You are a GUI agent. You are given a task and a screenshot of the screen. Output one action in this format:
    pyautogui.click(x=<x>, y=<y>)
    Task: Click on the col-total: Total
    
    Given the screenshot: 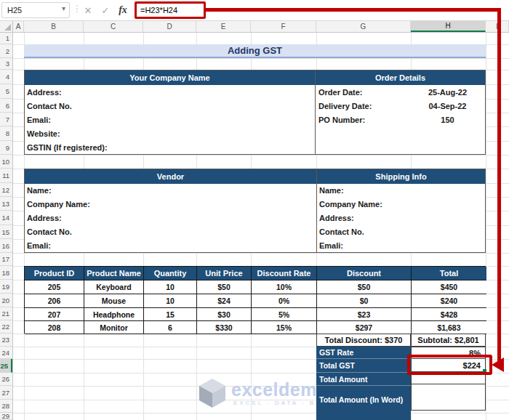 What is the action you would take?
    pyautogui.click(x=449, y=273)
    